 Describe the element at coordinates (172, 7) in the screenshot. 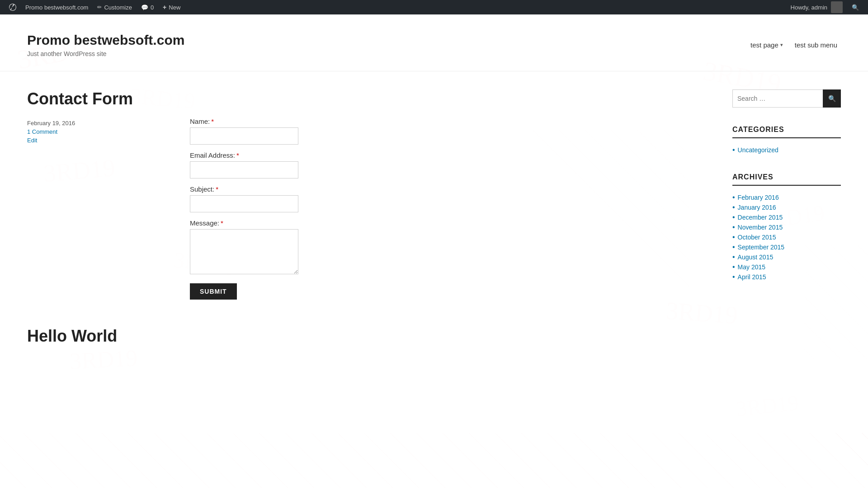

I see `new-content-button: + New` at that location.